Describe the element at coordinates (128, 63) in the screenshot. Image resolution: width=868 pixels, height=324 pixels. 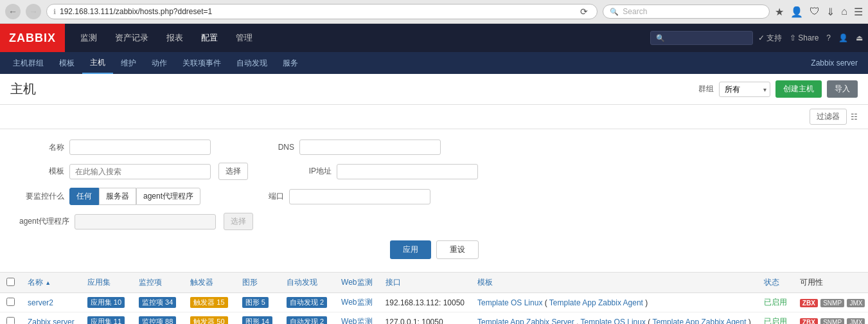
I see `sub-nav-maintenance: 维护` at that location.